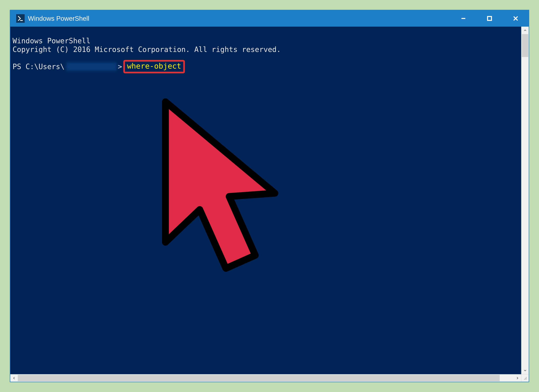 The width and height of the screenshot is (539, 392). Describe the element at coordinates (525, 30) in the screenshot. I see `scroll-up-button` at that location.